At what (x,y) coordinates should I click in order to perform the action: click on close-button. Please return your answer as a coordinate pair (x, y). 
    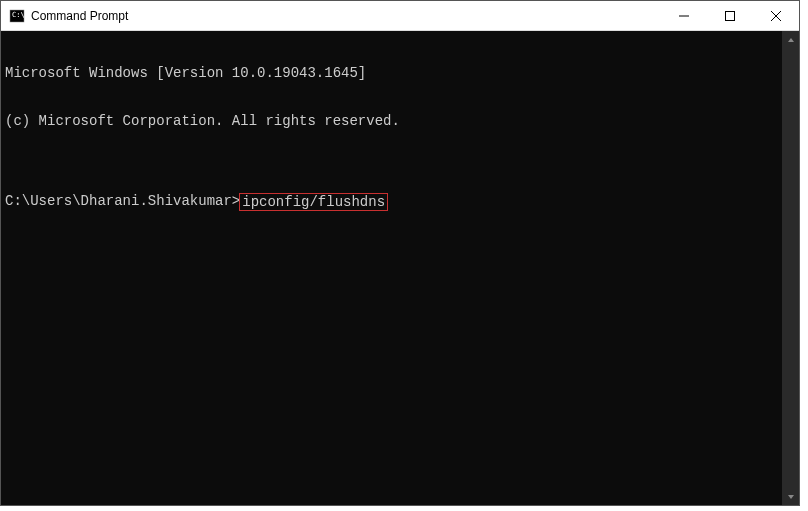
    Looking at the image, I should click on (776, 16).